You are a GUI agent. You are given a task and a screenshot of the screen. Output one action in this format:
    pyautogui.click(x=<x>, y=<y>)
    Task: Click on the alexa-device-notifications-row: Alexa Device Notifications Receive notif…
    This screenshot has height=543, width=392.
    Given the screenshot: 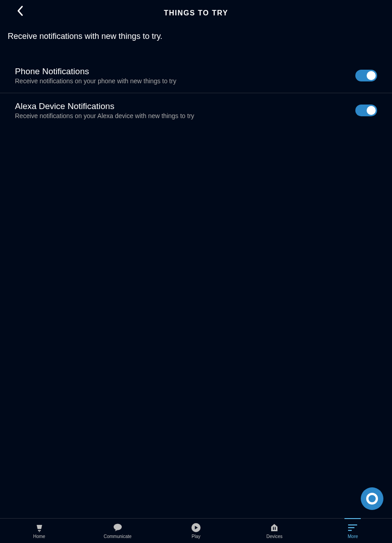 What is the action you would take?
    pyautogui.click(x=196, y=110)
    